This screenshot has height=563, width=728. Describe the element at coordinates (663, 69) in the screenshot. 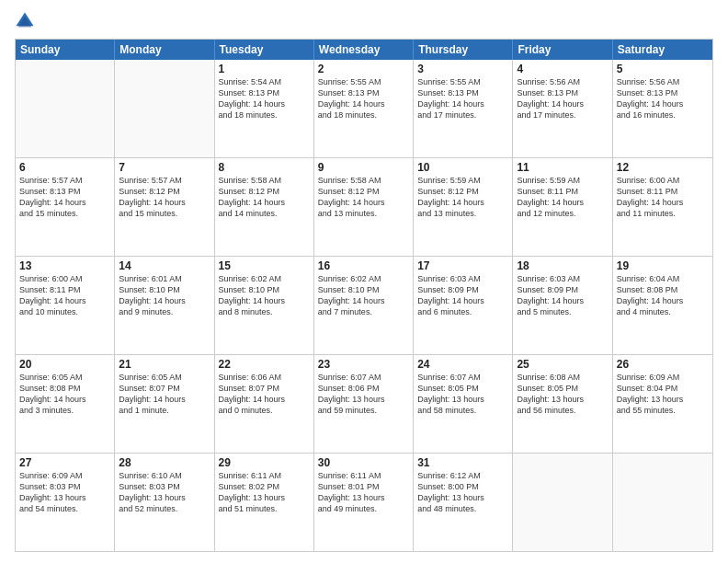

I see `day-number: 5` at that location.